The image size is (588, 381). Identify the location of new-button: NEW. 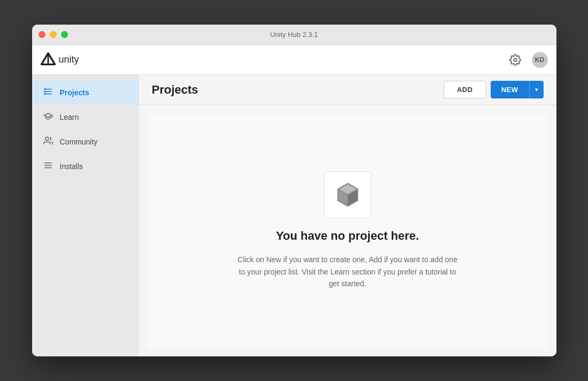
(510, 90).